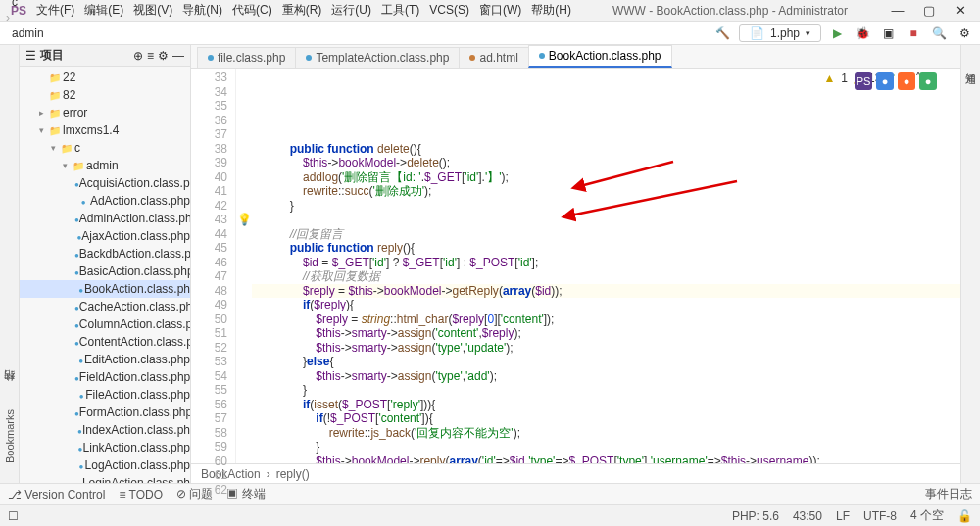 This screenshot has width=980, height=526. Describe the element at coordinates (964, 33) in the screenshot. I see `settings-icon: ⚙` at that location.